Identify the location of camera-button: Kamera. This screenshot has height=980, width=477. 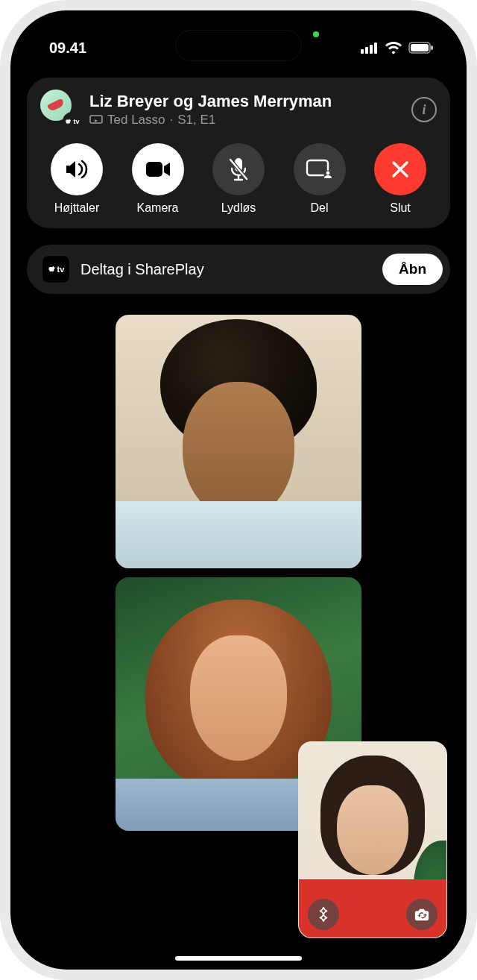
(158, 179).